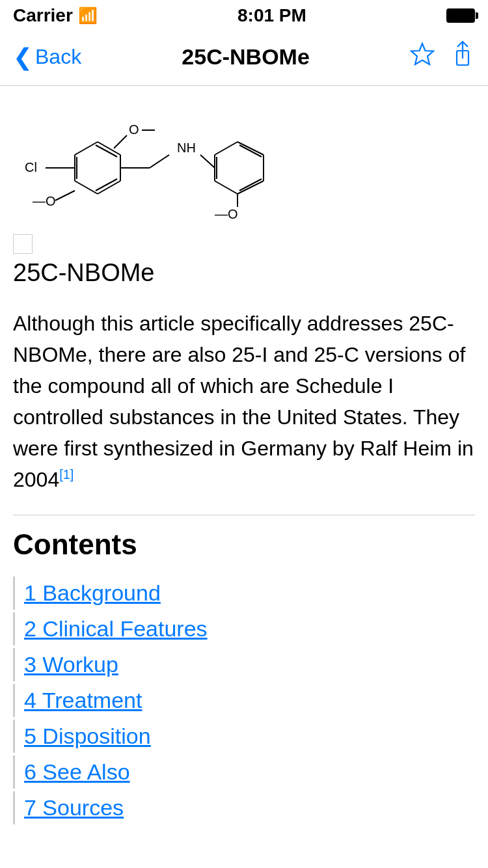 This screenshot has width=488, height=868. I want to click on contents-link: 4 Treatment, so click(83, 700).